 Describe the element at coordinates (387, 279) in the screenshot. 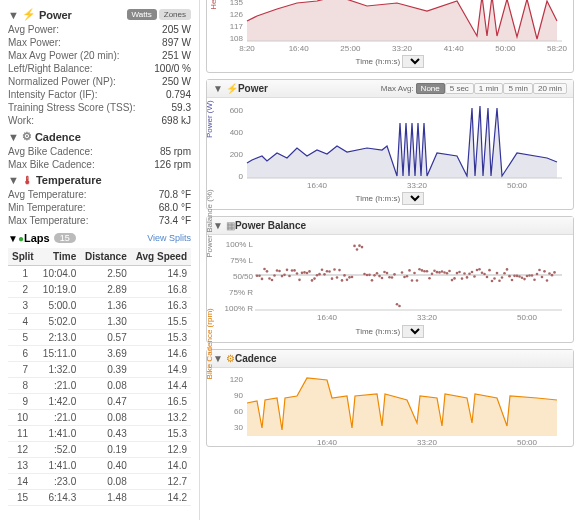

I see `power-balance-chart: 100% L75% L50/5075% R100% R 16:4033:2050…` at that location.